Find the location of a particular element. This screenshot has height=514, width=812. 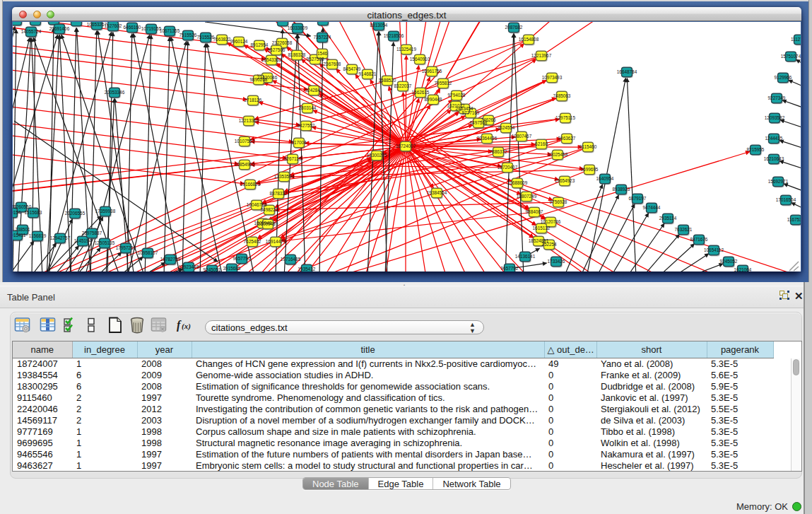

svg-text: 62160 is located at coordinates (541, 144).